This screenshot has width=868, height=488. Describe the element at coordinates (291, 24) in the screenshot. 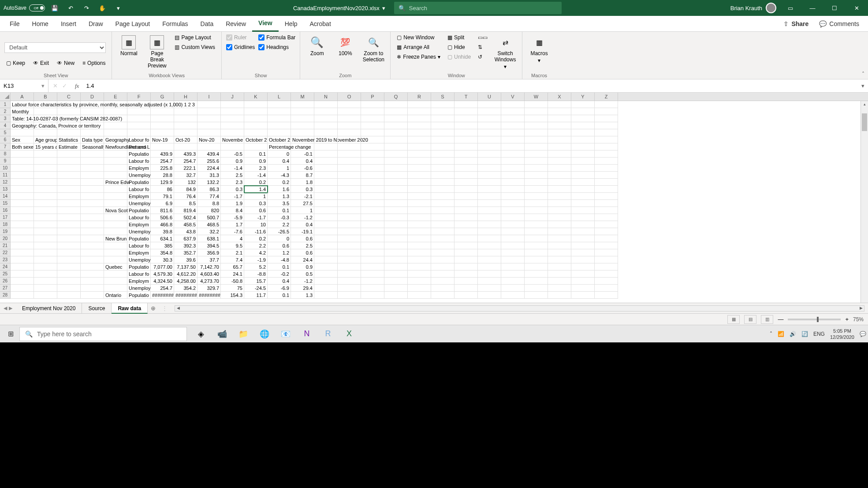

I see `tab-help: Help` at that location.